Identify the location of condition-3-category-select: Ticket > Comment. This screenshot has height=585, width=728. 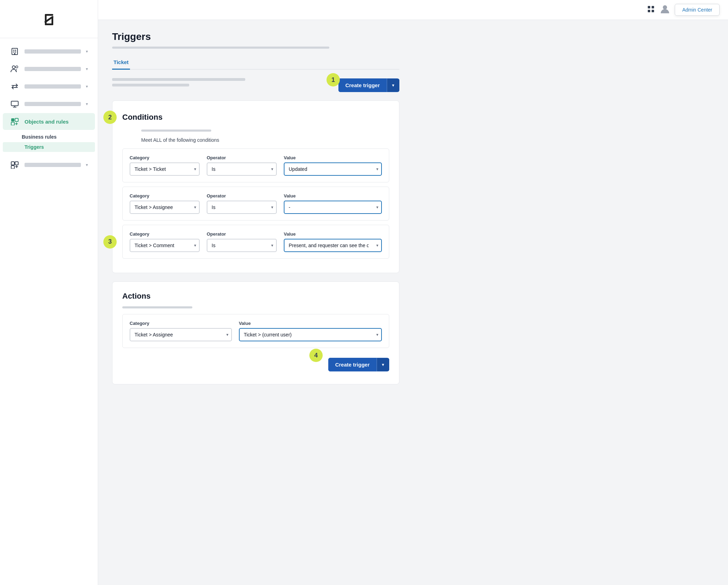
(165, 245).